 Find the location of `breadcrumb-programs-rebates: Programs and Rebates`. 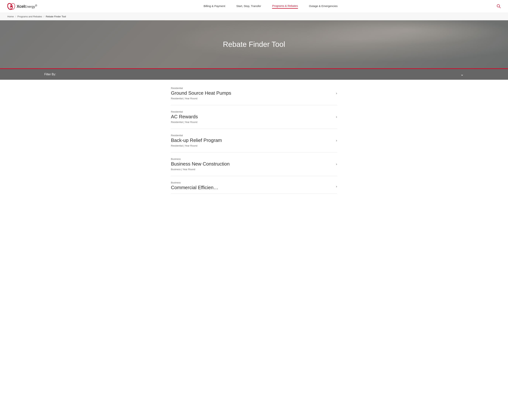

breadcrumb-programs-rebates: Programs and Rebates is located at coordinates (30, 16).